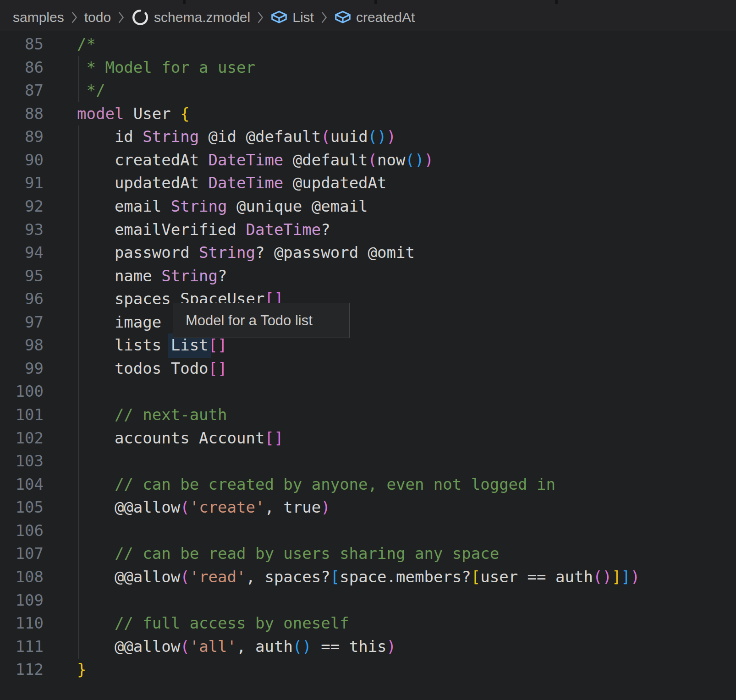  I want to click on line-number: 100, so click(22, 391).